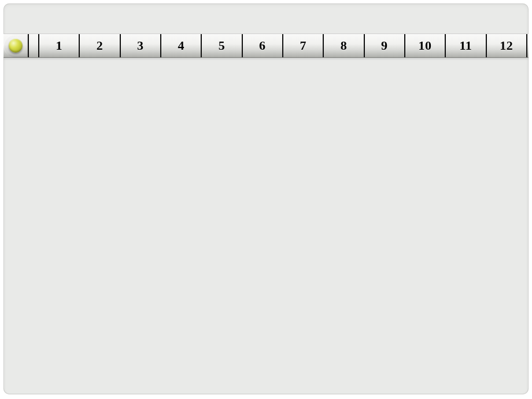 The width and height of the screenshot is (532, 399). I want to click on ruler-bar: 1 2 3 4 5 6 7 8 9 10 11 12, so click(266, 46).